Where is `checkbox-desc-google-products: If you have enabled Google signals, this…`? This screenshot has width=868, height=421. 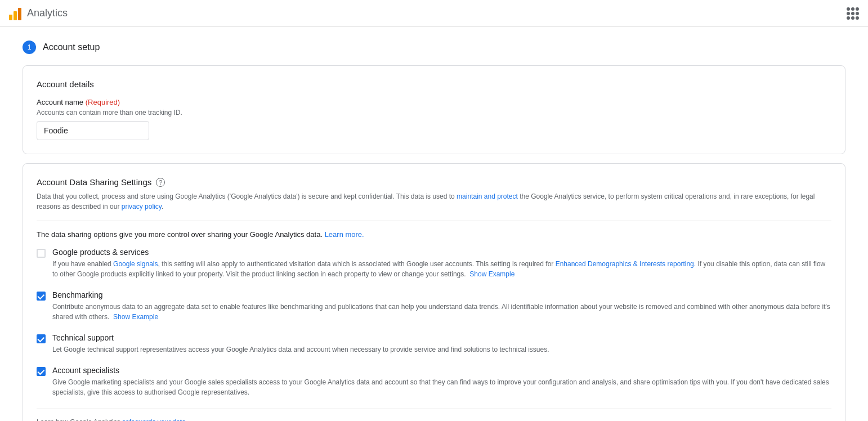
checkbox-desc-google-products: If you have enabled Google signals, this… is located at coordinates (442, 269).